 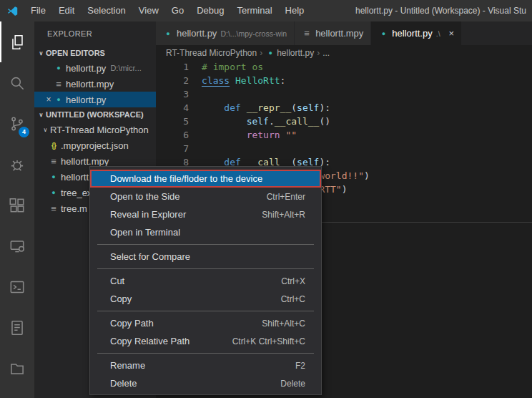 What do you see at coordinates (17, 368) in the screenshot?
I see `activity-folder-icon` at bounding box center [17, 368].